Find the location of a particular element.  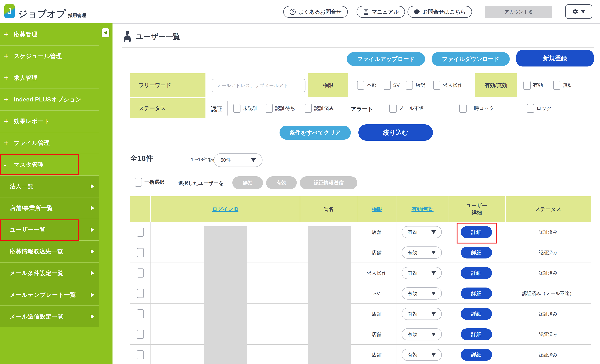

sidebar-item-indeed-plus-option: +Indeed PLUSオプション is located at coordinates (49, 99).